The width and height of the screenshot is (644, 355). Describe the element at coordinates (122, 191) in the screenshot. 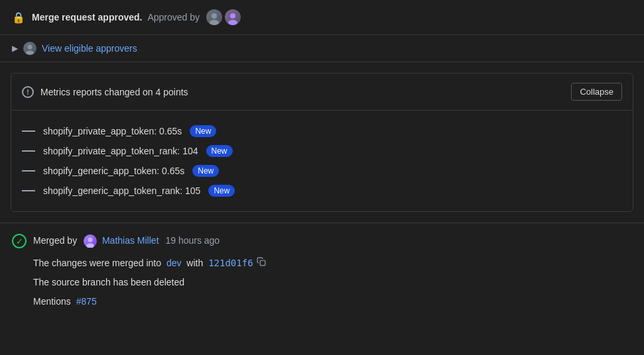

I see `metric-label-4: shopify_generic_app_token_rank: 105` at that location.